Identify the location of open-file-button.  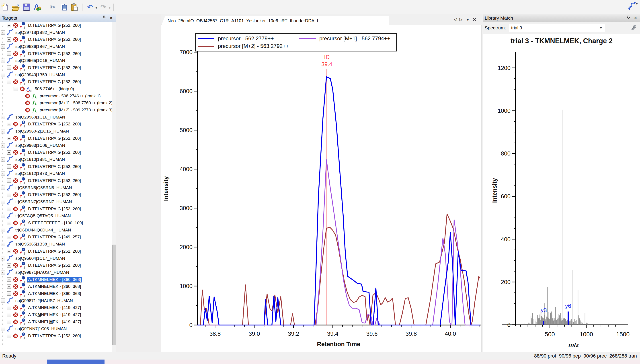
(16, 7).